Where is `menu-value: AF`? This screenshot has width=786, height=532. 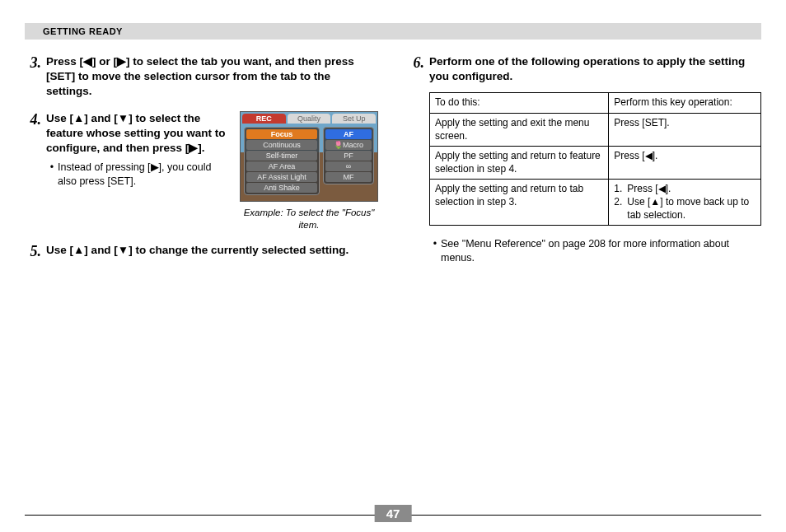
menu-value: AF is located at coordinates (349, 134).